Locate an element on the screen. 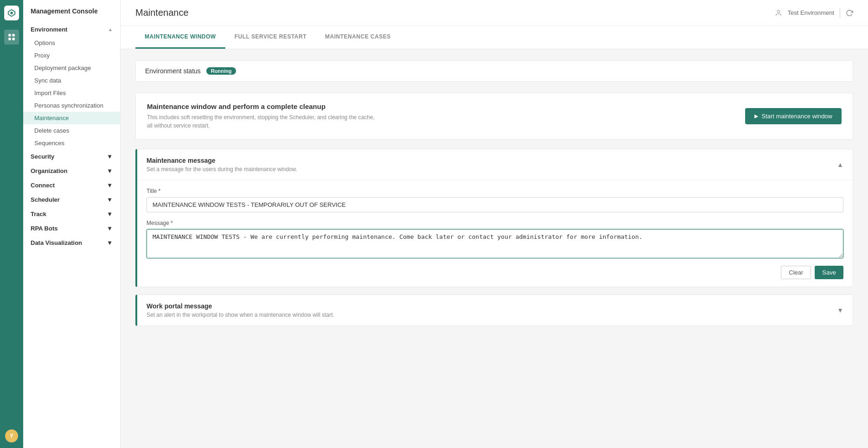 The image size is (868, 448). save-button: Save is located at coordinates (829, 273).